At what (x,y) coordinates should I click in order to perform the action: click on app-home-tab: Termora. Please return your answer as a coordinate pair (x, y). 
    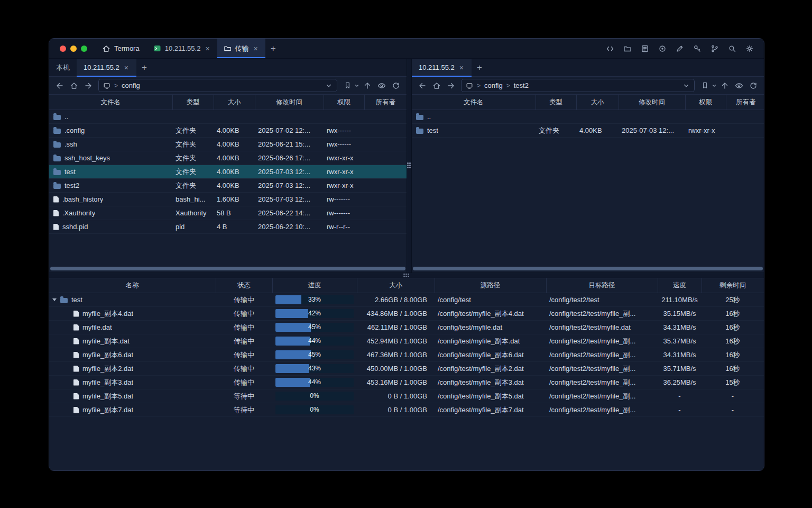
    Looking at the image, I should click on (121, 49).